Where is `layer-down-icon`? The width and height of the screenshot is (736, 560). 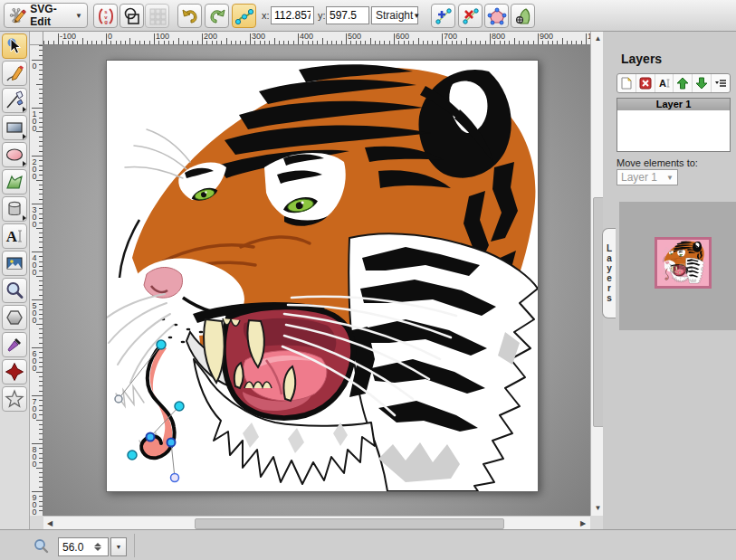 layer-down-icon is located at coordinates (702, 83).